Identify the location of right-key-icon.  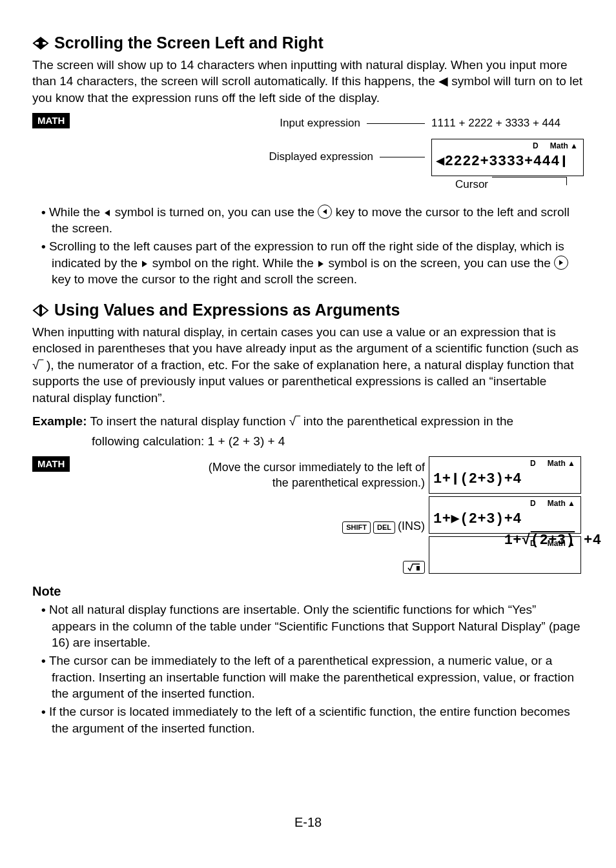
(561, 263).